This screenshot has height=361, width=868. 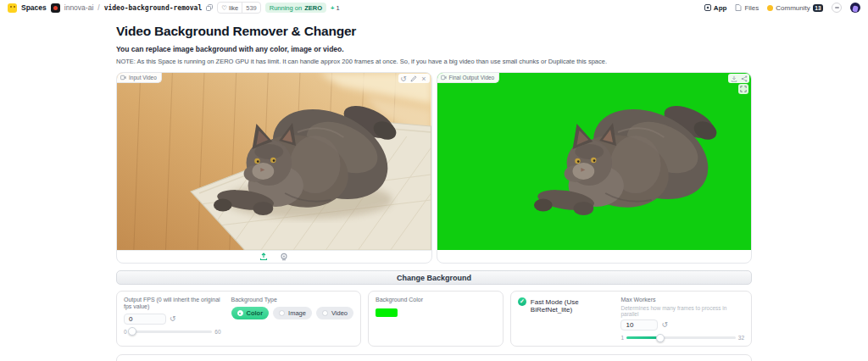 What do you see at coordinates (770, 8) in the screenshot?
I see `community-icon` at bounding box center [770, 8].